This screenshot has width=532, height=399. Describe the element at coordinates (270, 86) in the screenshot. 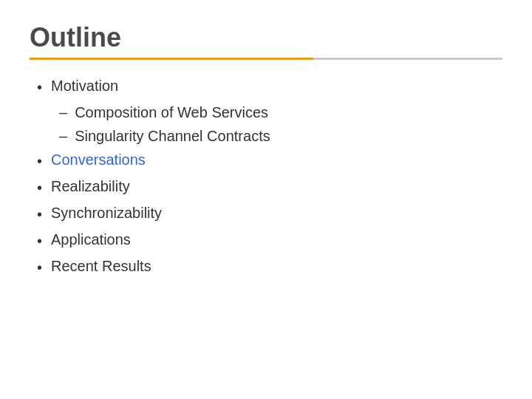

I see `list-item: • Motivation` at that location.